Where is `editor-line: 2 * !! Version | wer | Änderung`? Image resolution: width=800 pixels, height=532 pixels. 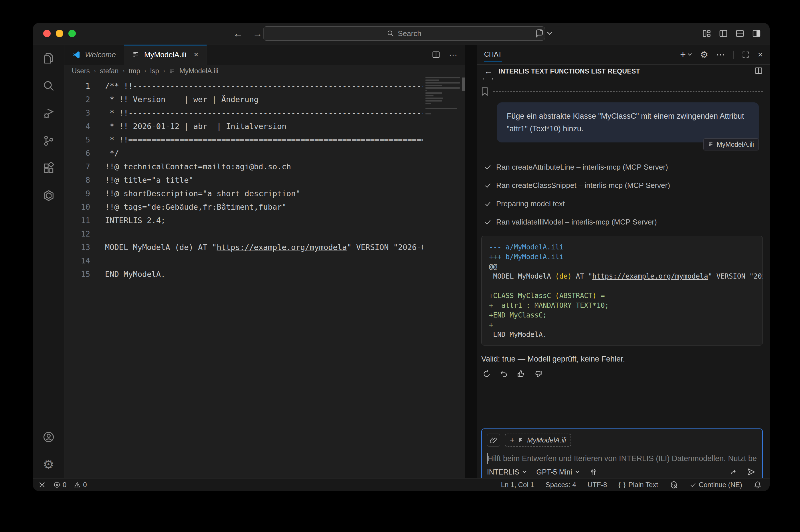 editor-line: 2 * !! Version | wer | Änderung is located at coordinates (244, 99).